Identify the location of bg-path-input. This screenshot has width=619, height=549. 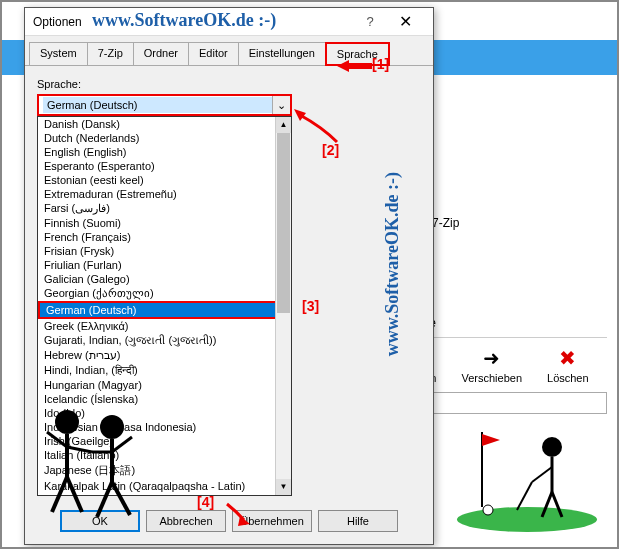
(510, 403).